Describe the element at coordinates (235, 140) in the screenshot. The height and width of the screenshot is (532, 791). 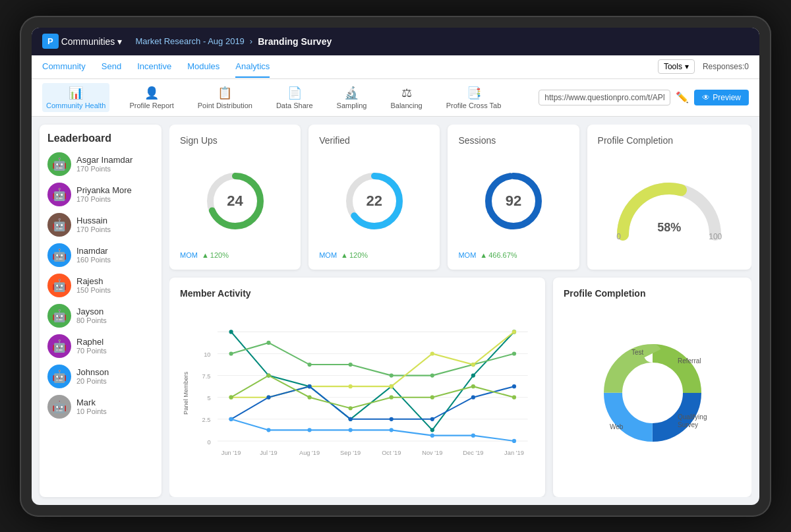
I see `sign-ups-title: Sign Ups` at that location.